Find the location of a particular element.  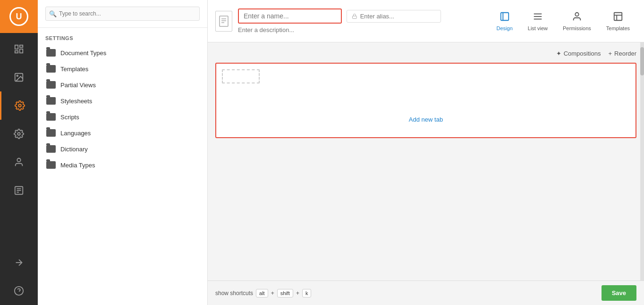

description-row is located at coordinates (361, 30).